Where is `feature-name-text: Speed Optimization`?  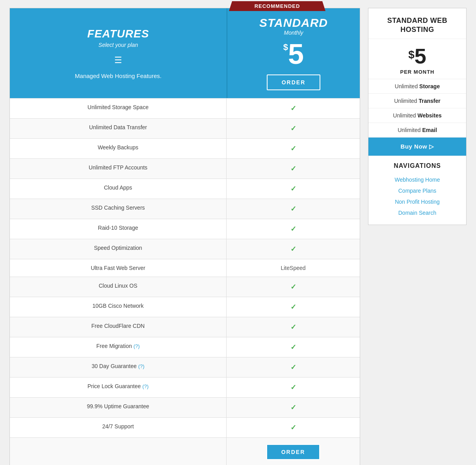
feature-name-text: Speed Optimization is located at coordinates (118, 248).